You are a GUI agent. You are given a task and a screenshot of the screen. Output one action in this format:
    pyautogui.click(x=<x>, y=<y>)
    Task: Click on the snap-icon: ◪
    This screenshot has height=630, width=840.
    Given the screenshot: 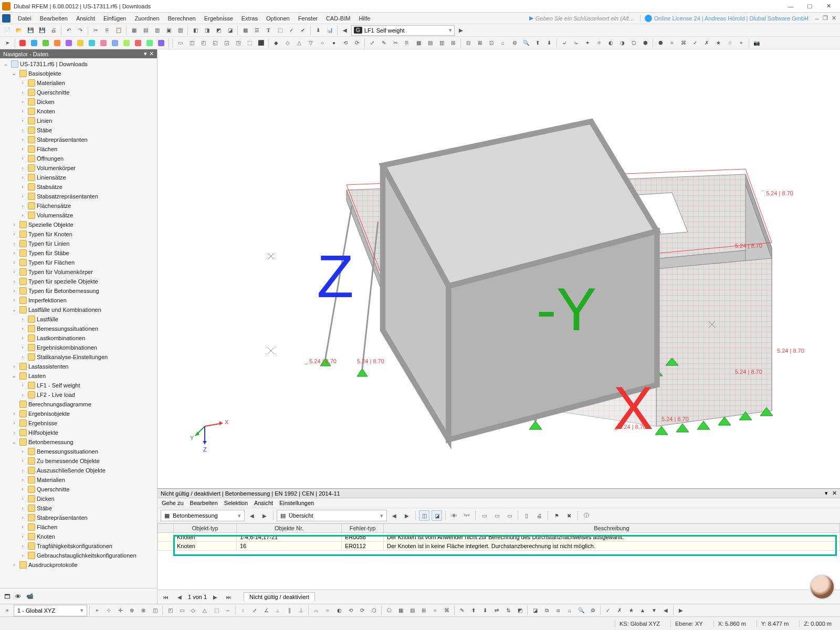 What is the action you would take?
    pyautogui.click(x=535, y=611)
    